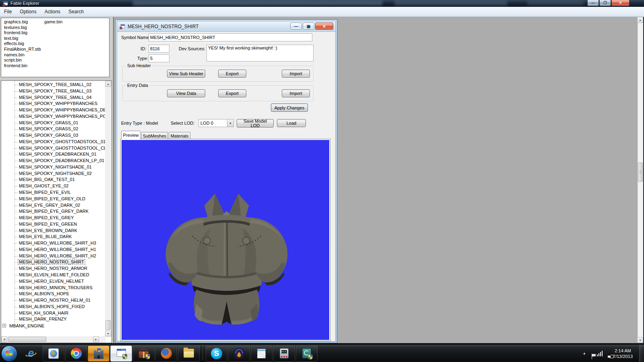 The image size is (644, 362). Describe the element at coordinates (284, 354) in the screenshot. I see `taskbar-hardware-monitor-icon` at that location.